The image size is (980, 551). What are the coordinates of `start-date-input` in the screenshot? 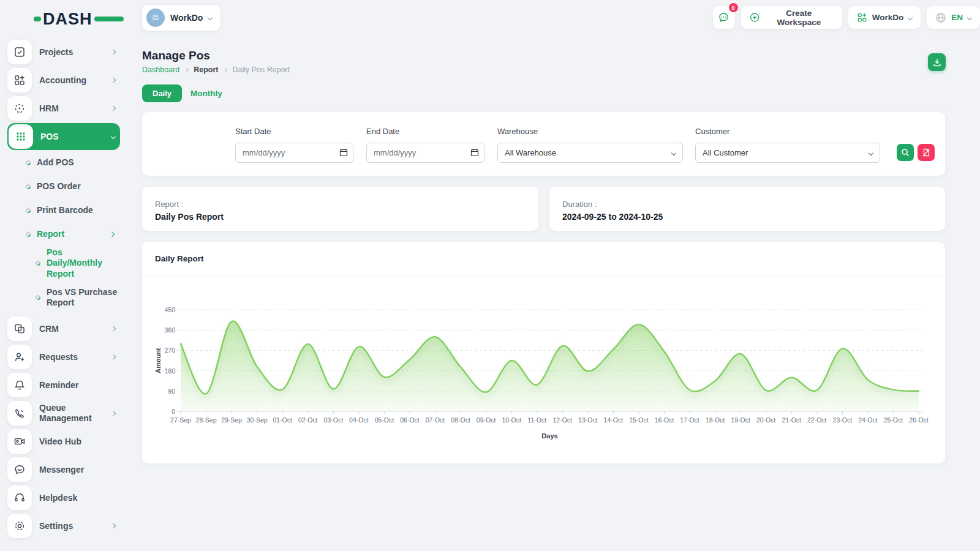 It's located at (294, 153).